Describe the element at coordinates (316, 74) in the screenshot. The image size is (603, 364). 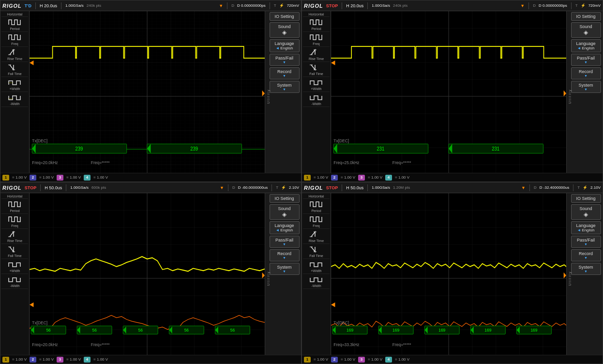
I see `fall-time-label-tr: Fall Time` at that location.